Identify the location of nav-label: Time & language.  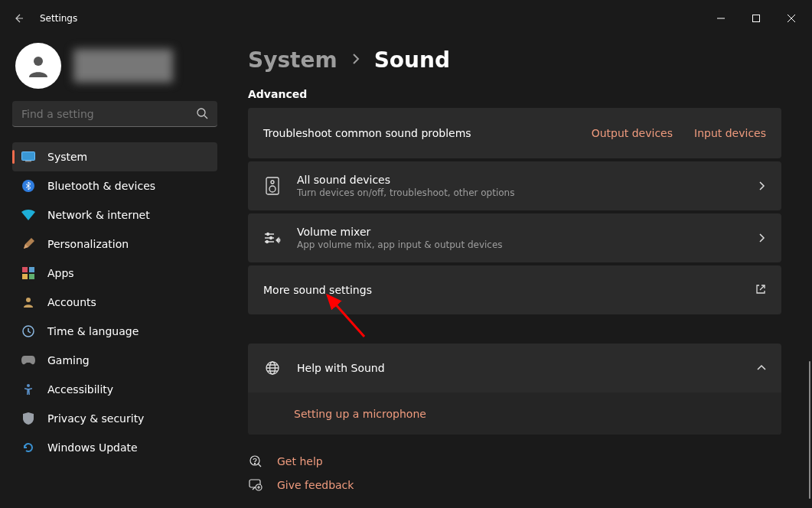
(93, 331).